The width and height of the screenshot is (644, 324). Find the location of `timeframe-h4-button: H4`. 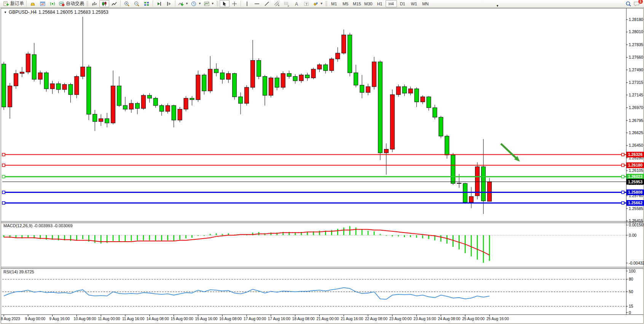

timeframe-h4-button: H4 is located at coordinates (391, 4).